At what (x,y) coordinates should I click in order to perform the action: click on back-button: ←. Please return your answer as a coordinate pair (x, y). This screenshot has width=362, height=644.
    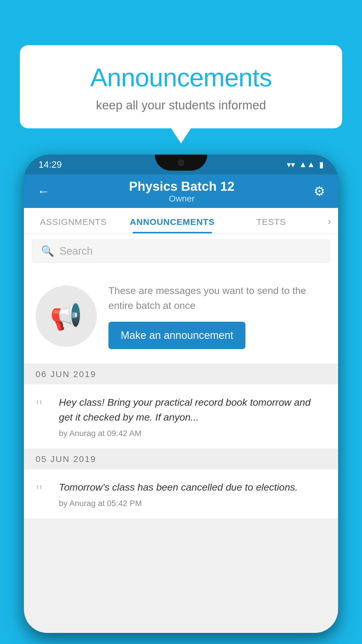
    Looking at the image, I should click on (43, 191).